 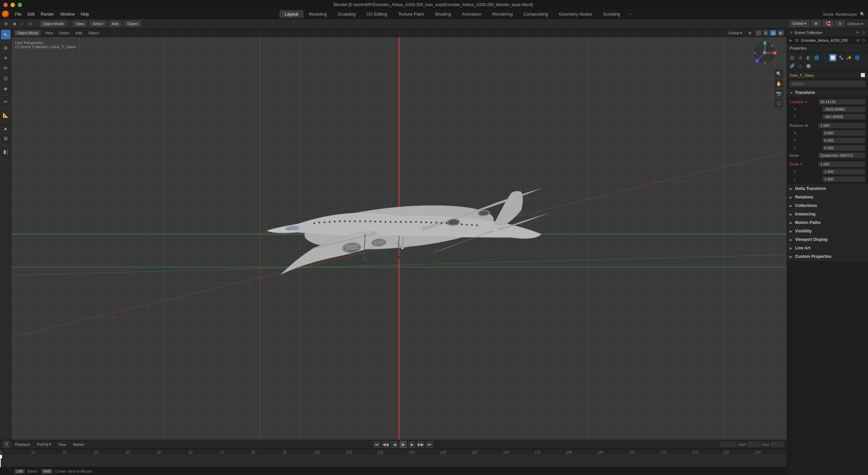 I want to click on viewport-select-btn: Select, so click(x=64, y=33).